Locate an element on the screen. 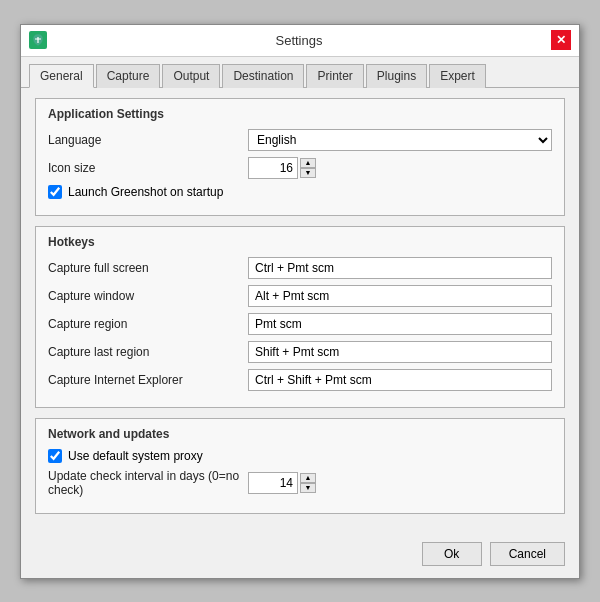 The image size is (600, 602). title-bar-left is located at coordinates (38, 40).